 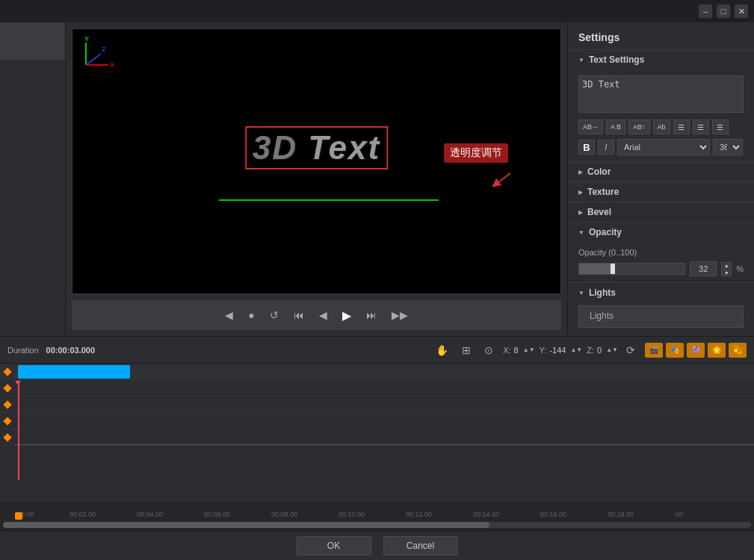 I want to click on scene-icon-4: 🌟, so click(x=717, y=350).